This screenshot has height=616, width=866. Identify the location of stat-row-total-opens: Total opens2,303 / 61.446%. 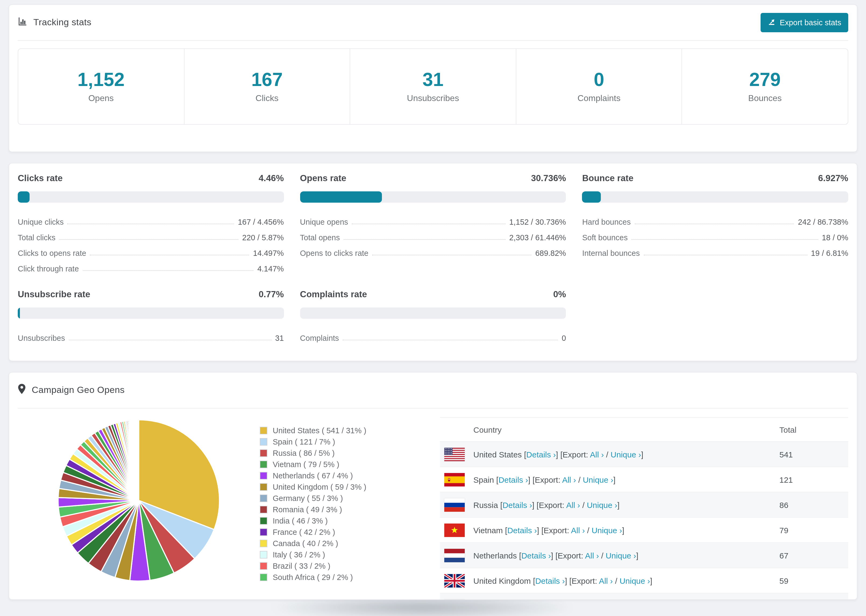
(433, 235).